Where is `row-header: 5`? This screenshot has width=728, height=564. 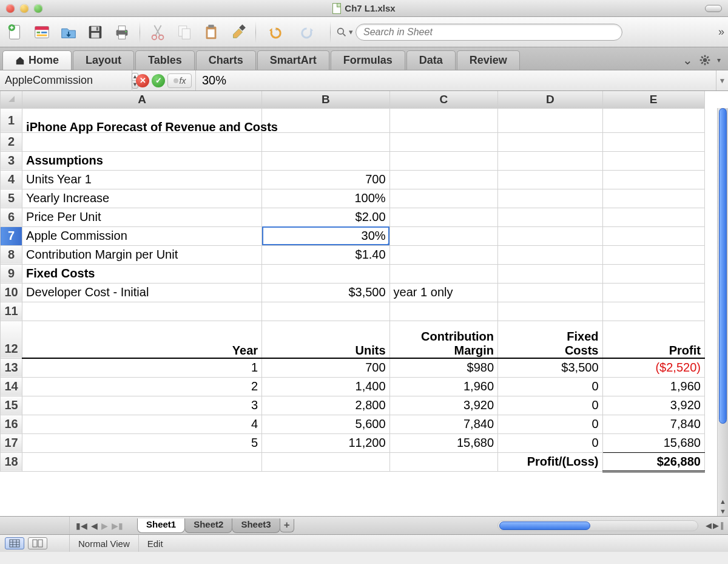
row-header: 5 is located at coordinates (12, 198).